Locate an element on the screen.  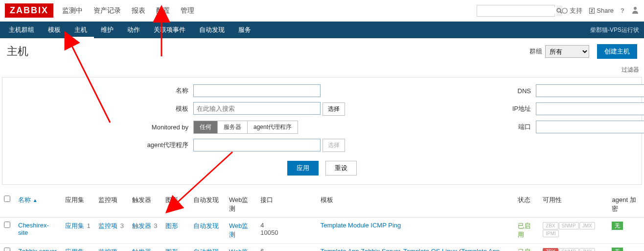
filter-dns-label: DNS is located at coordinates (443, 91).